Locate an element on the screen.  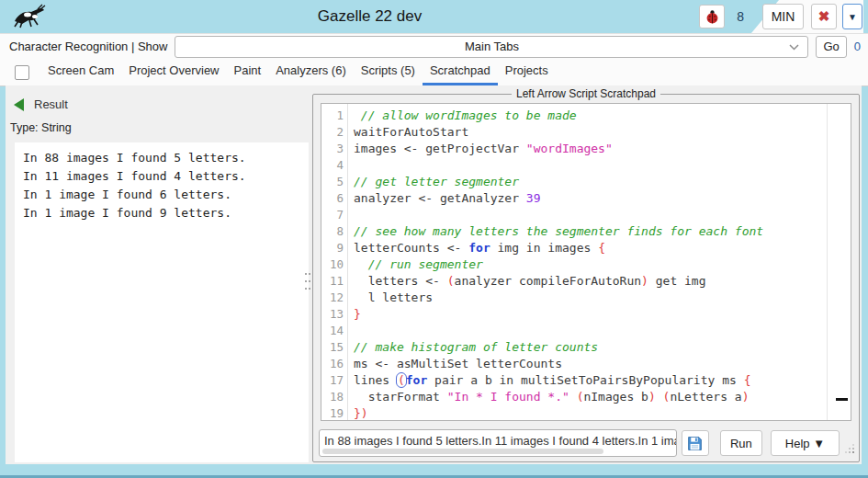
code-line: // run segmenter is located at coordinates (590, 265).